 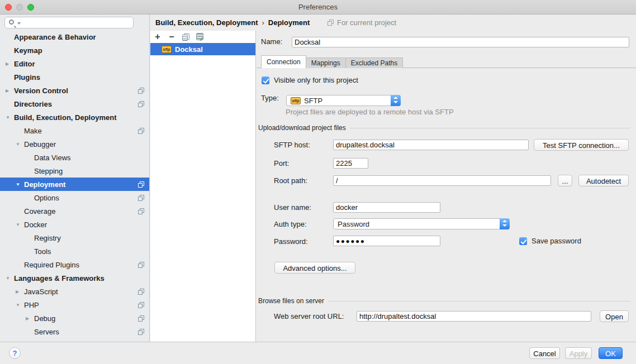 I want to click on sidebar-item-debugger: ▼Debugger, so click(x=75, y=144).